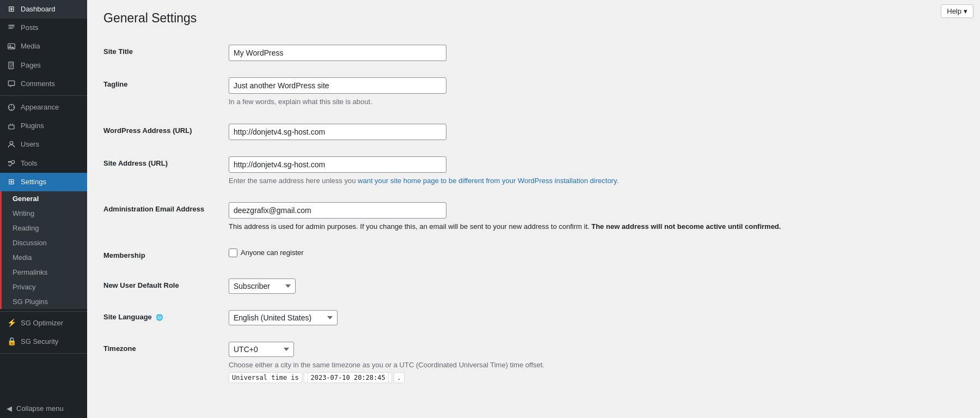  I want to click on media-icon, so click(11, 46).